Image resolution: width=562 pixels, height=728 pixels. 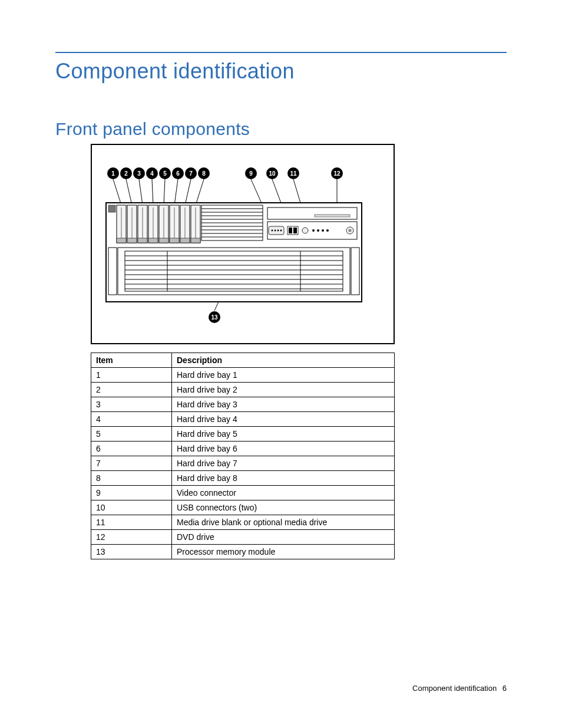 What do you see at coordinates (459, 689) in the screenshot?
I see `page-footer: Component identification 6` at bounding box center [459, 689].